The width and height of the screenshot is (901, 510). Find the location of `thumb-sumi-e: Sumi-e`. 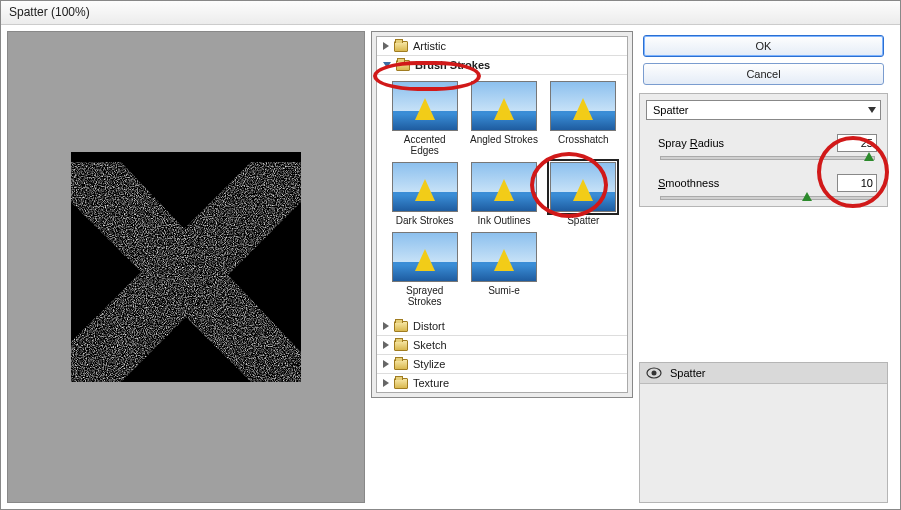

thumb-sumi-e: Sumi-e is located at coordinates (504, 270).